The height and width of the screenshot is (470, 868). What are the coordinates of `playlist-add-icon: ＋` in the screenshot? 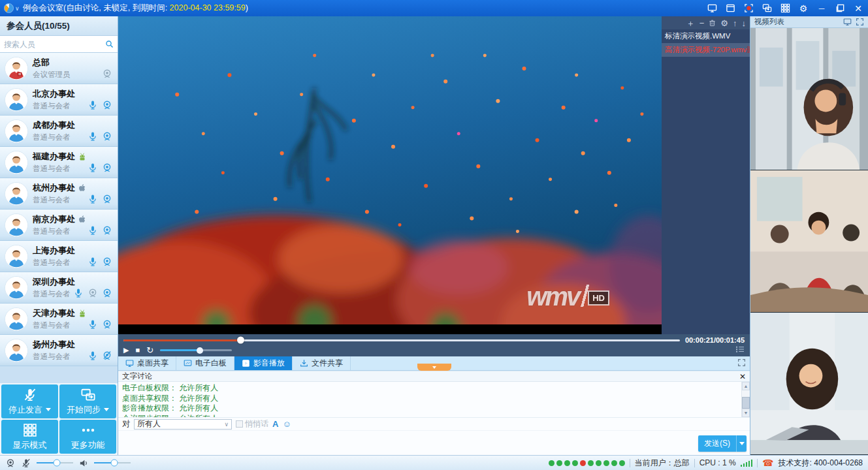 It's located at (691, 24).